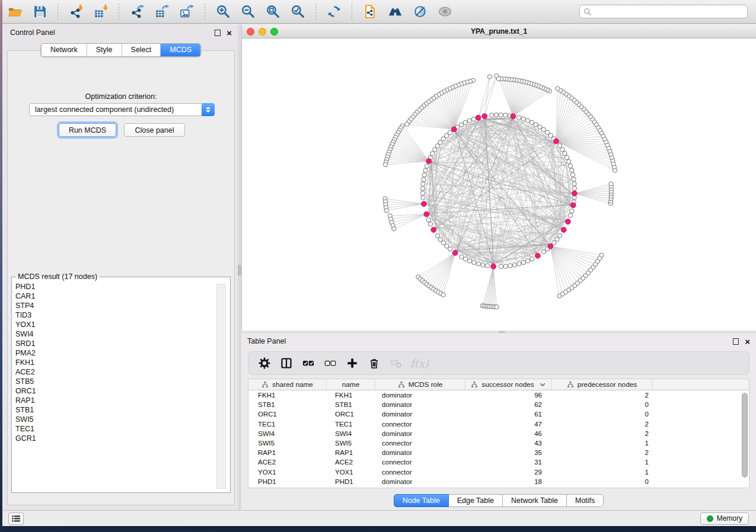  What do you see at coordinates (420, 384) in the screenshot?
I see `column-header-MCDS-role: MCDS role` at bounding box center [420, 384].